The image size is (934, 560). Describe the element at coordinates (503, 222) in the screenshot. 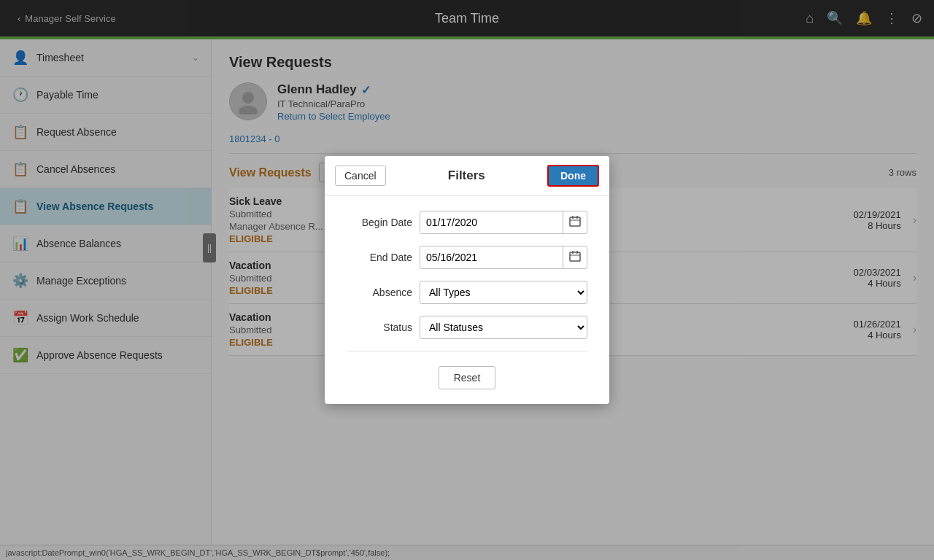

I see `begin-date-input-wrap` at that location.